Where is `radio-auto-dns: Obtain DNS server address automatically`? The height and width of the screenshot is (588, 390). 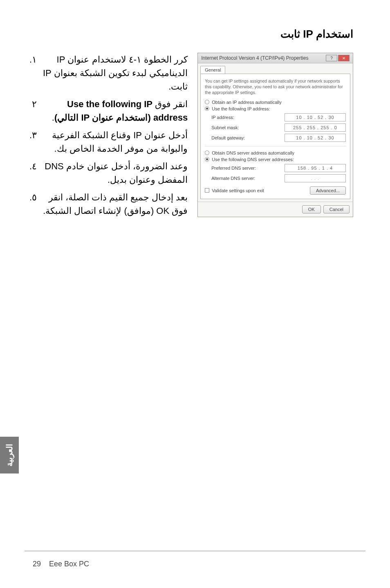
radio-auto-dns: Obtain DNS server address automatically is located at coordinates (276, 153).